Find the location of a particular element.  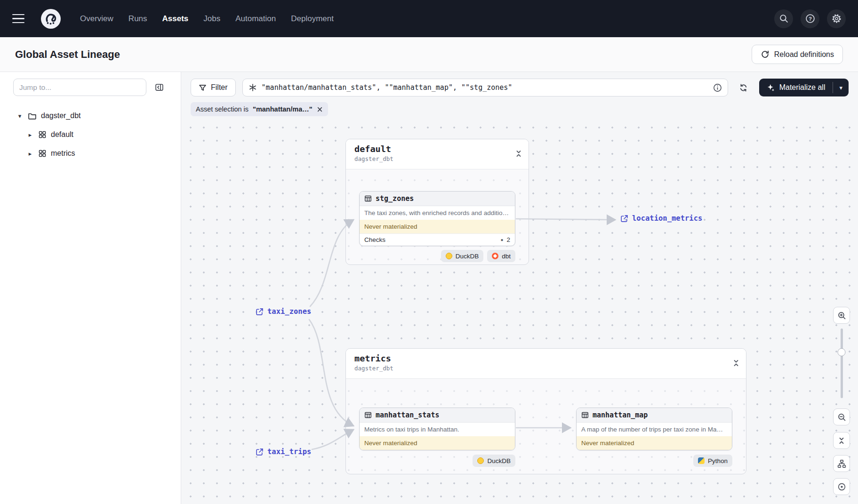

external-asset-taxi-zones: taxi_zones is located at coordinates (283, 312).